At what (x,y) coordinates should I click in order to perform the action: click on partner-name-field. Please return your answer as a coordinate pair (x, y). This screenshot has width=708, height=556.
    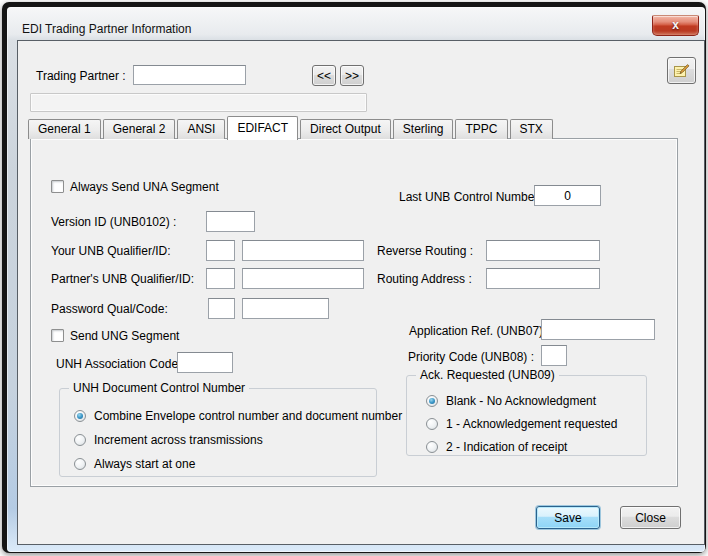
    Looking at the image, I should click on (198, 102).